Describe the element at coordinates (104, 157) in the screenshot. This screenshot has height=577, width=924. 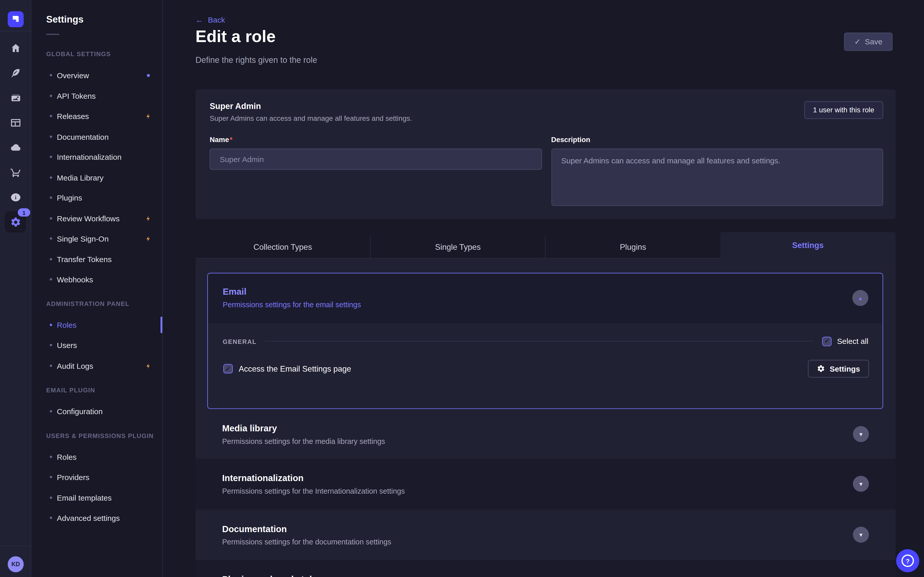
I see `sidebar-item-internationalization: Internationalization` at that location.